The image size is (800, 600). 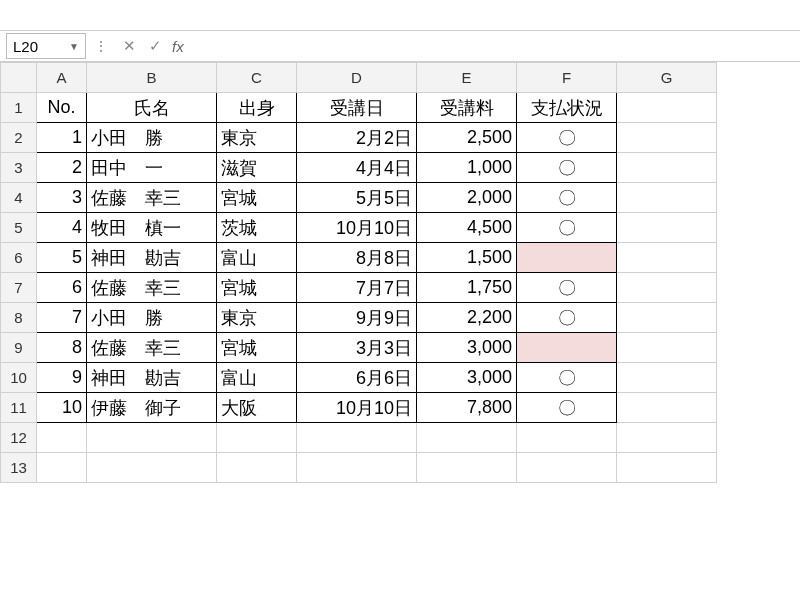 What do you see at coordinates (467, 168) in the screenshot?
I see `cell: 1,000` at bounding box center [467, 168].